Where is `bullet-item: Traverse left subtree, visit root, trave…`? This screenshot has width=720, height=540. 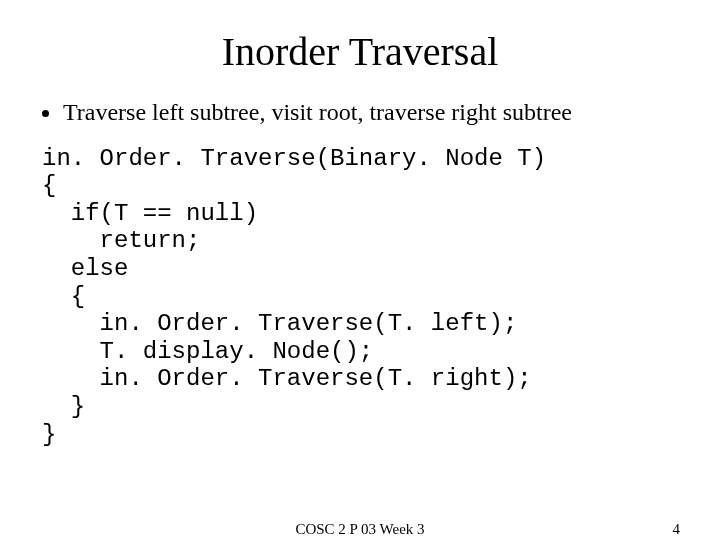 bullet-item: Traverse left subtree, visit root, trave… is located at coordinates (360, 113).